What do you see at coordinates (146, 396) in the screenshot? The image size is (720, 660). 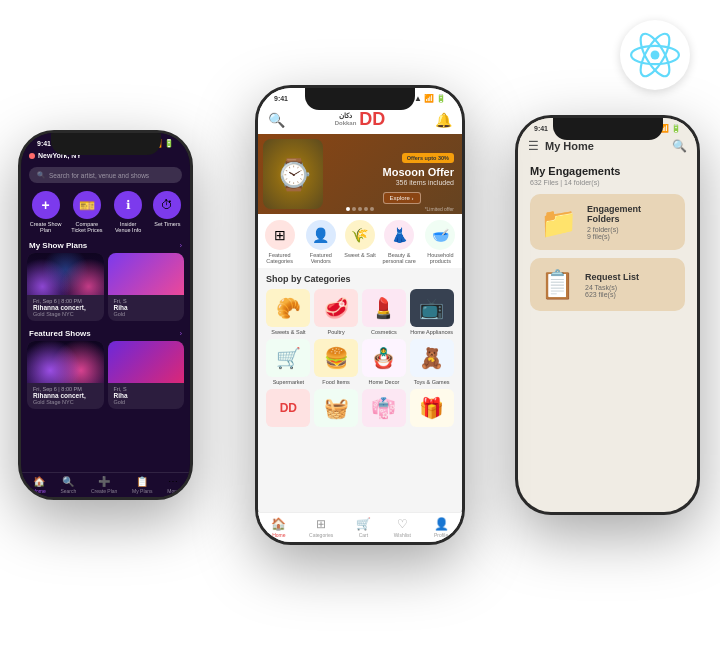 I see `featured-card-2-info: Fri, S Riha Gold` at bounding box center [146, 396].